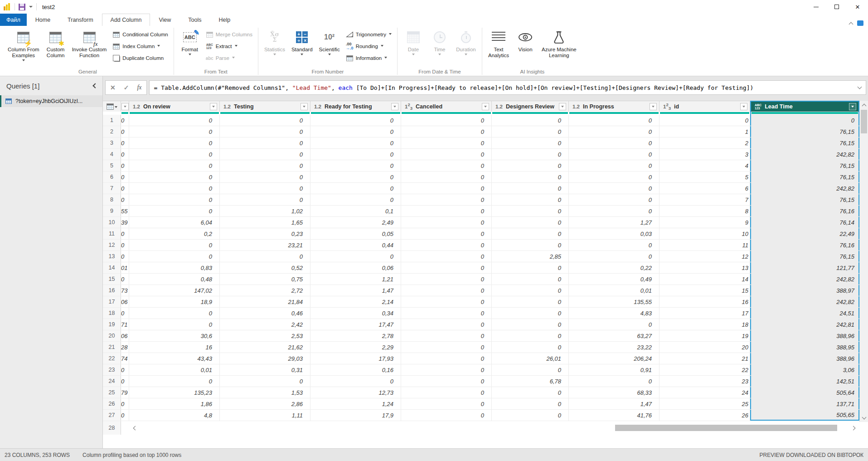 Image resolution: width=868 pixels, height=461 pixels. What do you see at coordinates (805, 234) in the screenshot?
I see `cell-lead_time: 22,49` at bounding box center [805, 234].